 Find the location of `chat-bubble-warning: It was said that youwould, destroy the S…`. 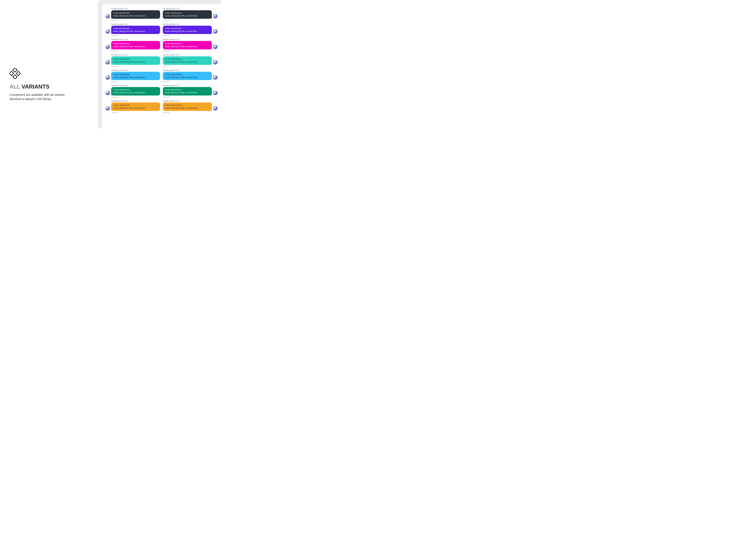

chat-bubble-warning: It was said that youwould, destroy the S… is located at coordinates (187, 107).